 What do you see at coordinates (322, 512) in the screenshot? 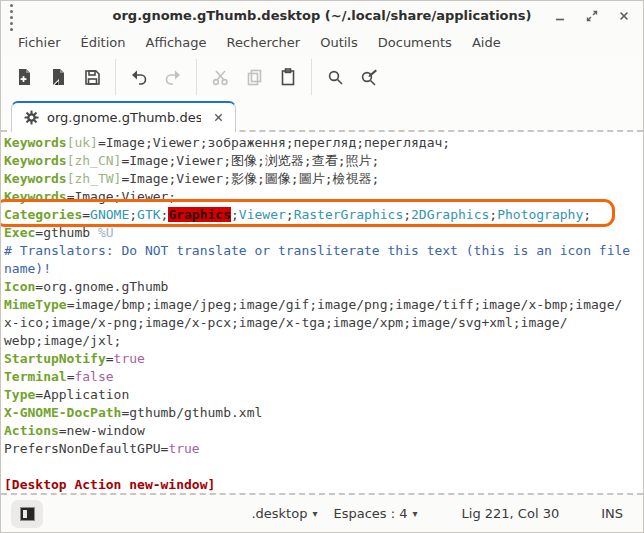
I see `statusbar: .desktop▾ Espaces : 4▾ Lig 221, Col 30 I…` at bounding box center [322, 512].